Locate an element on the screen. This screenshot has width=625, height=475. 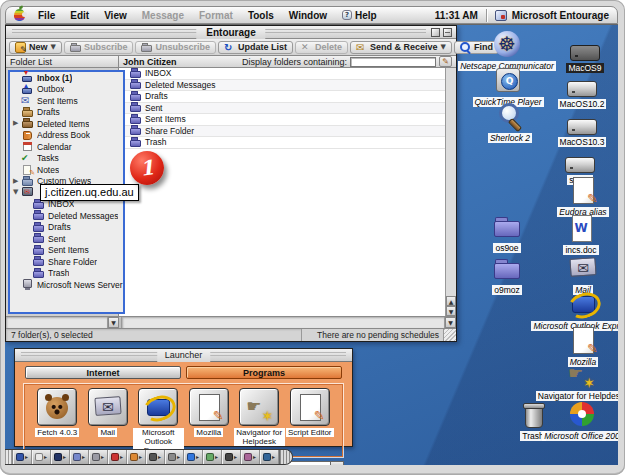
main-horizontal-scrollbar is located at coordinates (284, 322).